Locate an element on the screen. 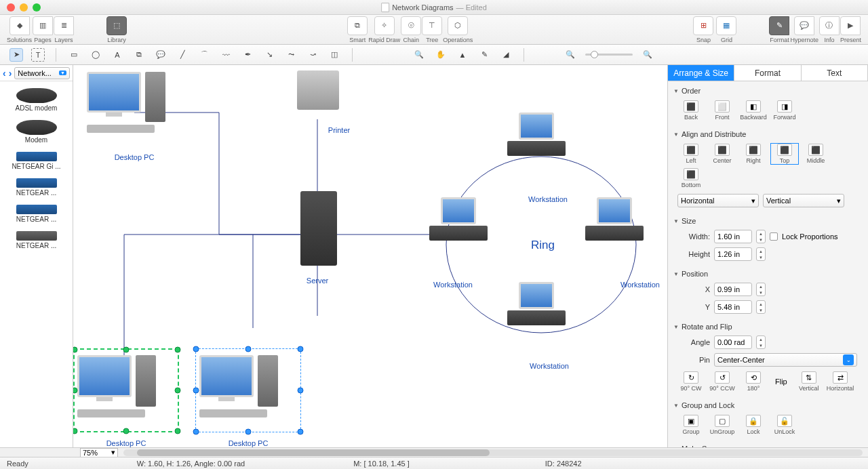 This screenshot has width=868, height=469. section-make-same: Make Same is located at coordinates (768, 445).